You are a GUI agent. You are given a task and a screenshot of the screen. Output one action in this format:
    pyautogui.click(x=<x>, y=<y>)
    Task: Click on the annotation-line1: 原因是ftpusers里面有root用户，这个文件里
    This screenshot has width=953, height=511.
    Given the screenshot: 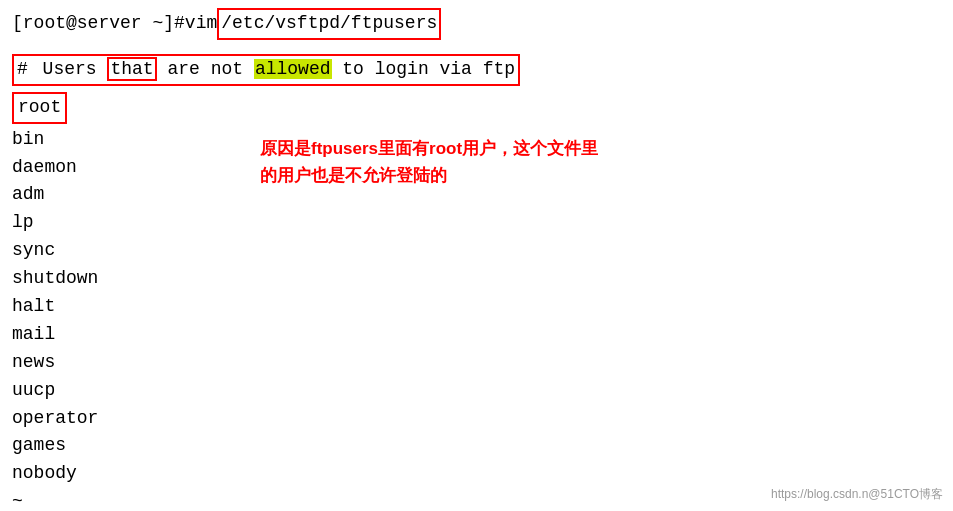 What is the action you would take?
    pyautogui.click(x=429, y=148)
    